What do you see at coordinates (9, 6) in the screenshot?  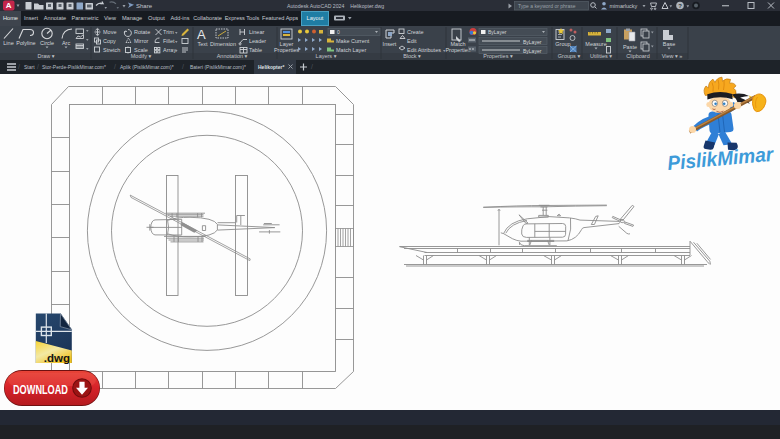 I see `svg-text: A` at bounding box center [9, 6].